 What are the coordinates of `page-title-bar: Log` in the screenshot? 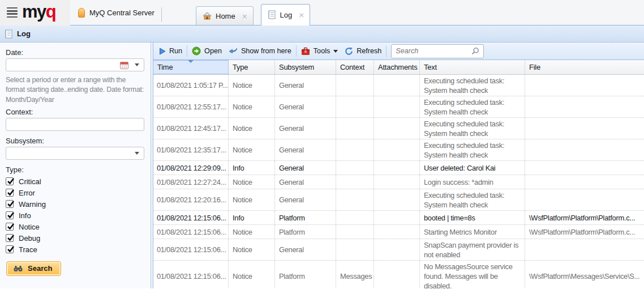 It's located at (322, 34).